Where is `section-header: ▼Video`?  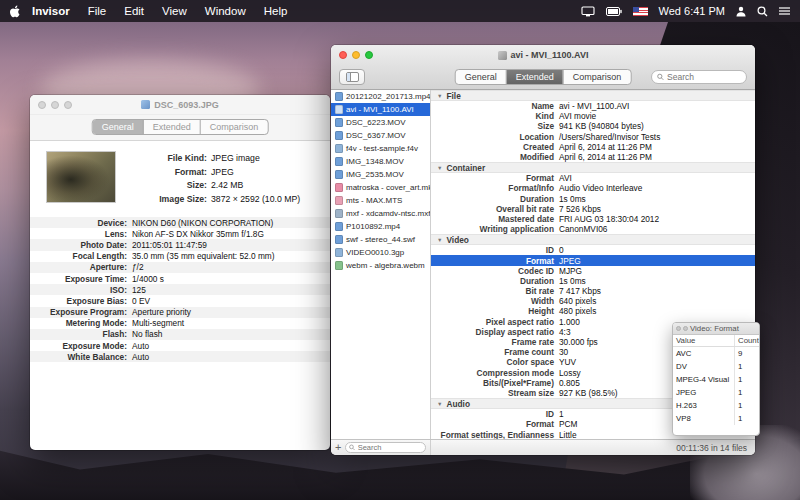 section-header: ▼Video is located at coordinates (593, 240).